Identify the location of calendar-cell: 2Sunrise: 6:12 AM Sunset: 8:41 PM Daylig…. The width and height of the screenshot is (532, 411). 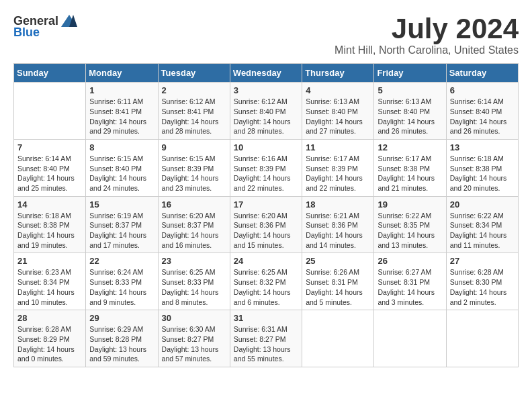
(193, 111).